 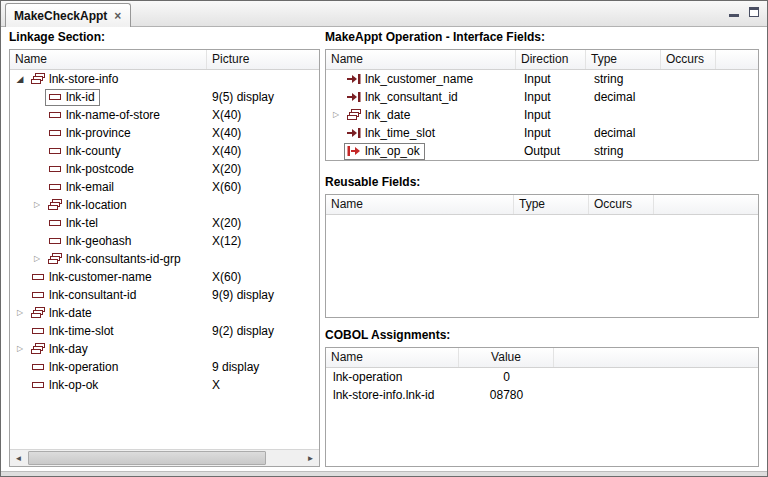 What do you see at coordinates (542, 256) in the screenshot?
I see `reusable-fields-table: Name Type Occurs` at bounding box center [542, 256].